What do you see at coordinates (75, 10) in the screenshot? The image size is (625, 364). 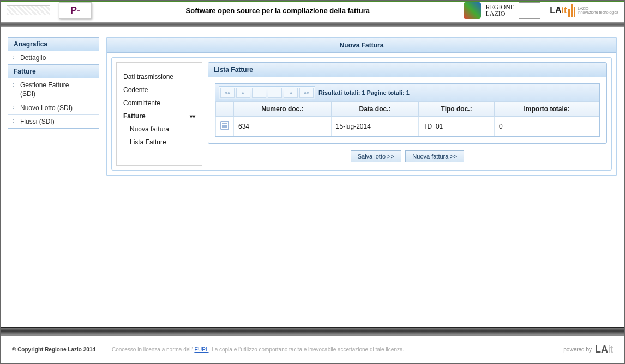 I see `brand-mark: P⌐` at bounding box center [75, 10].